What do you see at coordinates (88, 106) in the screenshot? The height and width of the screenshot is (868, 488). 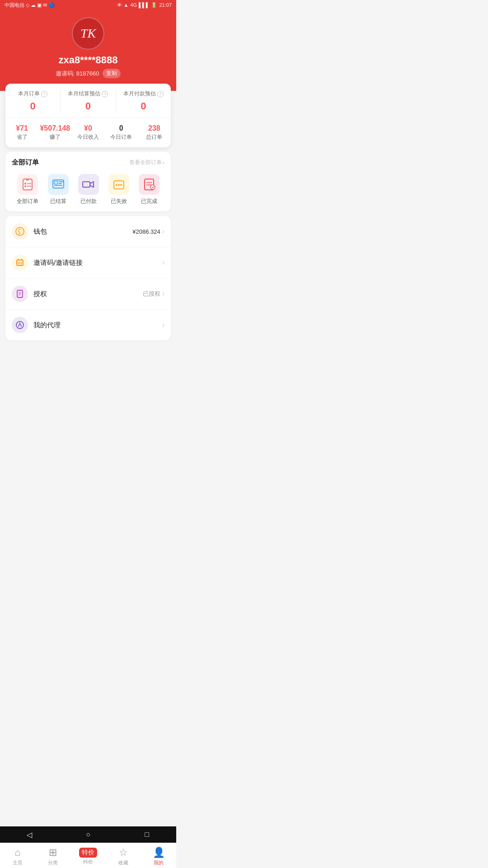 I see `monthly-settlement-value: 0` at bounding box center [88, 106].